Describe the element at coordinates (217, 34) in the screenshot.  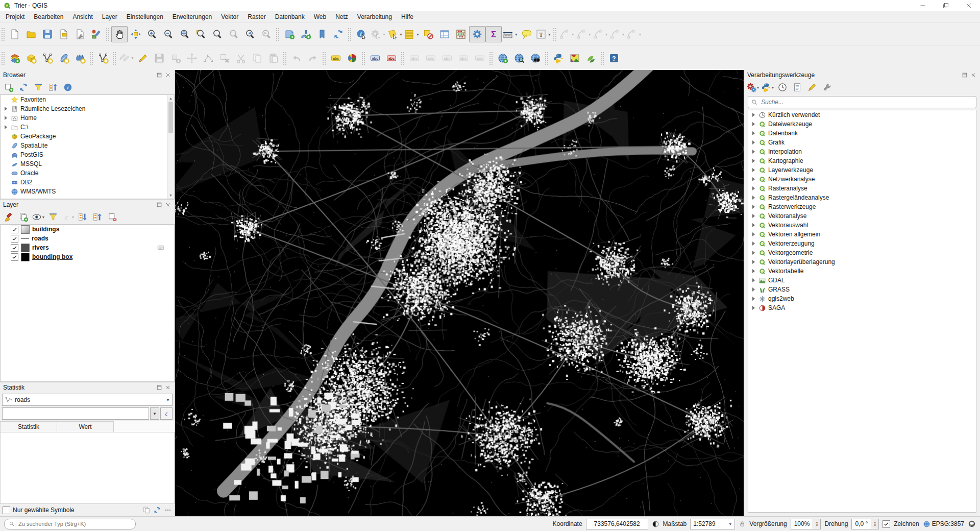
I see `zoom-to-layer-button` at that location.